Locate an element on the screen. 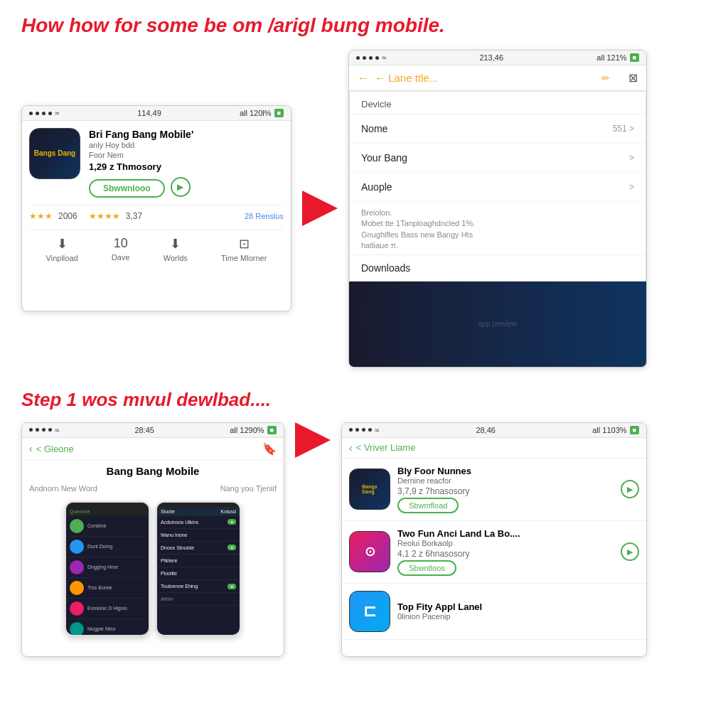  app-list-item-2: ⊙ Two Fun Anci Land La Bo.... Reolui Bor… is located at coordinates (494, 552).